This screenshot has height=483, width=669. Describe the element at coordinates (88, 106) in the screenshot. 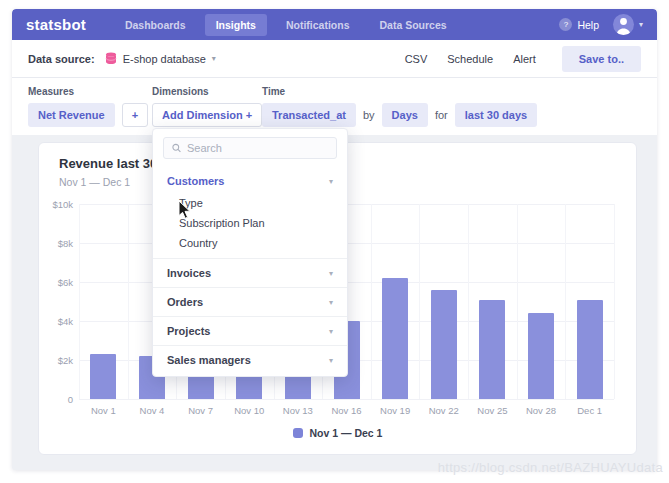

I see `measures-group: Measures Net Revenue +` at that location.